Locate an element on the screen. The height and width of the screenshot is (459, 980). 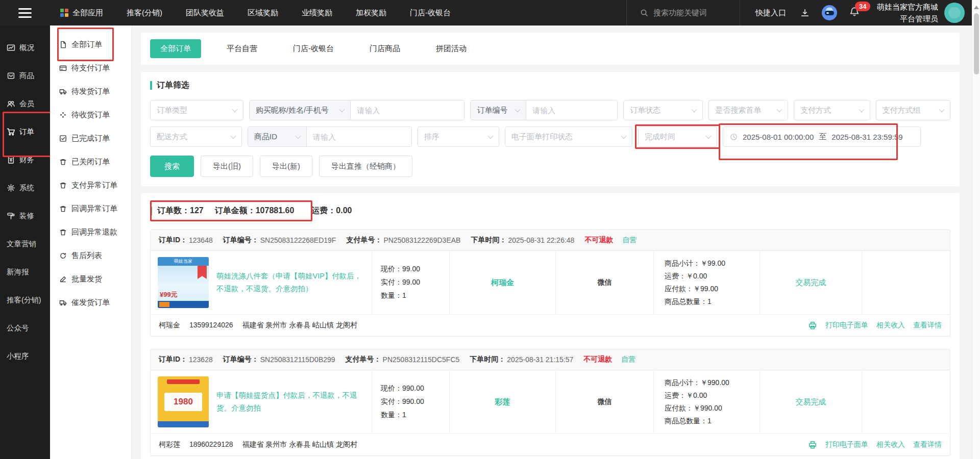
top-menu-store-cashier: 门店-收银台 is located at coordinates (430, 13).